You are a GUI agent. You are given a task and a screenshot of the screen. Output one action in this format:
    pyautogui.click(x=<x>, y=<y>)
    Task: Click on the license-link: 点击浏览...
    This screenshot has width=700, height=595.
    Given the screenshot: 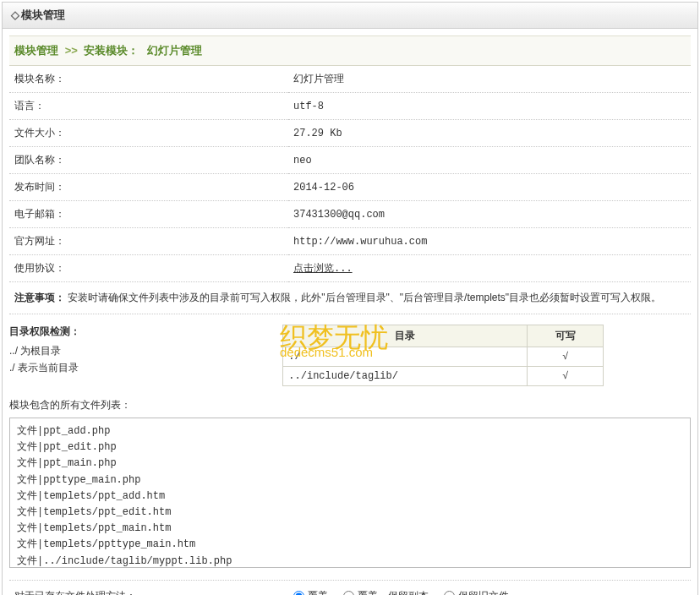 What is the action you would take?
    pyautogui.click(x=323, y=269)
    